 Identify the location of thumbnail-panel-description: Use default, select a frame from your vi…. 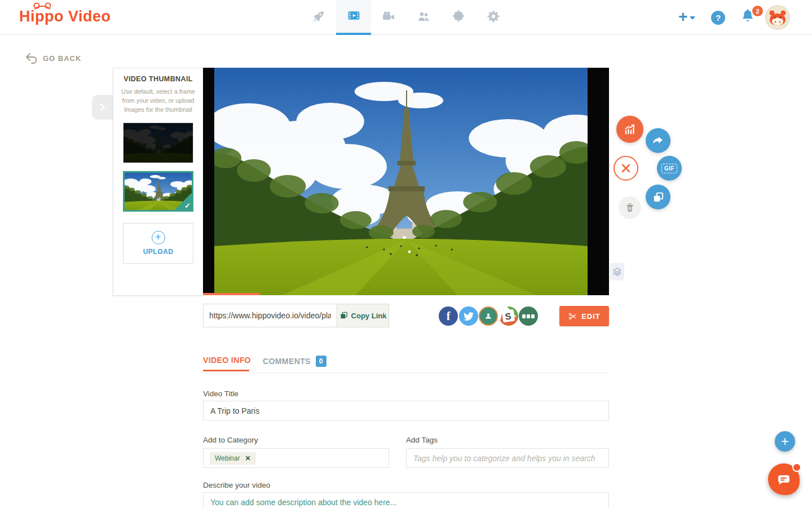
(158, 101).